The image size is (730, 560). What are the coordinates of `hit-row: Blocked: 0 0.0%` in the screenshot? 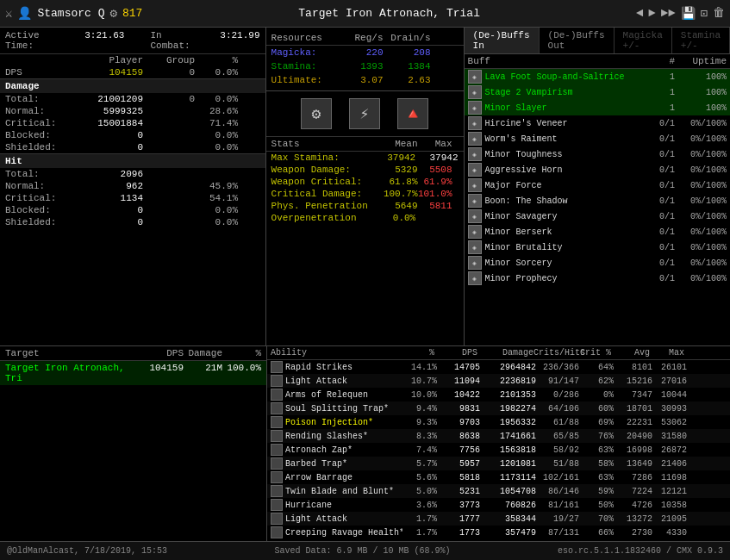 It's located at (133, 210).